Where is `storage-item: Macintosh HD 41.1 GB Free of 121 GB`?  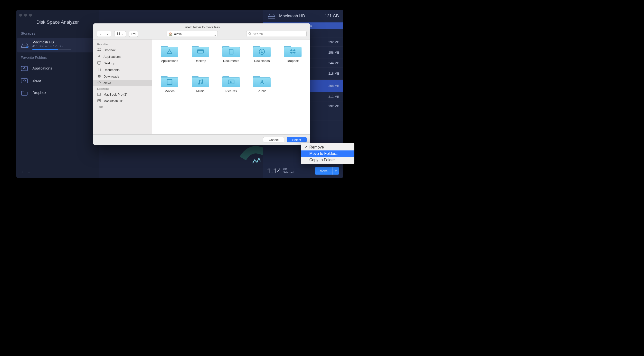
storage-item: Macintosh HD 41.1 GB Free of 121 GB is located at coordinates (58, 45).